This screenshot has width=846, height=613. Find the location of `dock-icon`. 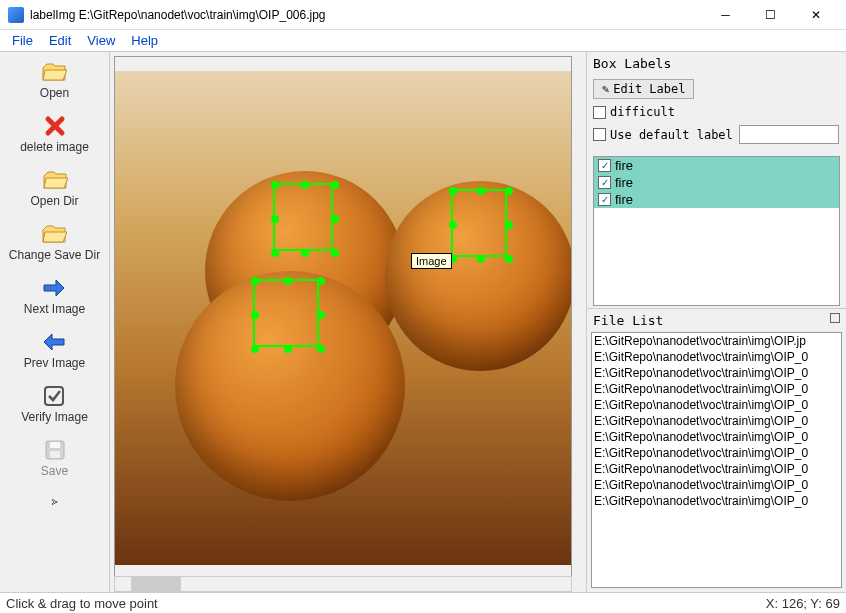

dock-icon is located at coordinates (835, 318).